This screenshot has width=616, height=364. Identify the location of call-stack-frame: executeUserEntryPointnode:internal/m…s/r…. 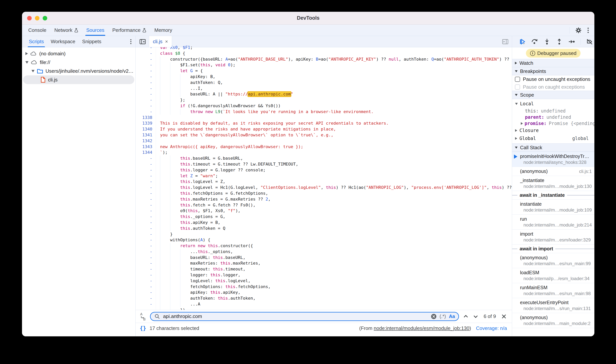
(553, 306).